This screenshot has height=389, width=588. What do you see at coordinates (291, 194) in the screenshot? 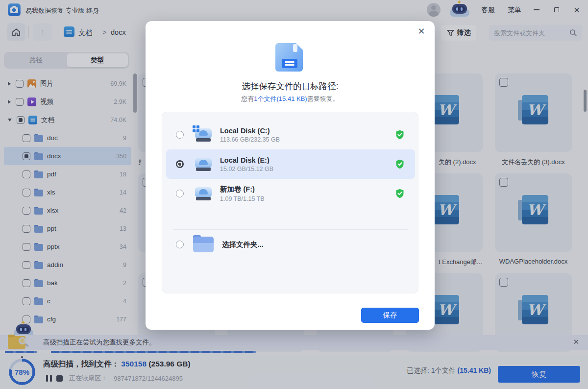
I see `drive-row-f: 新加卷 (F:) 1.09 TB/1.15 TB` at bounding box center [291, 194].